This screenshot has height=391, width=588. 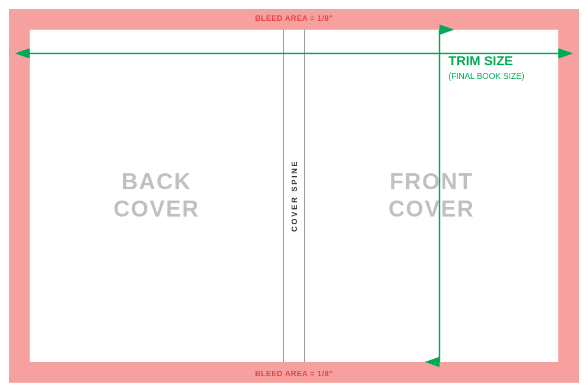 I want to click on front-cover-label: FRONT COVER, so click(x=431, y=196).